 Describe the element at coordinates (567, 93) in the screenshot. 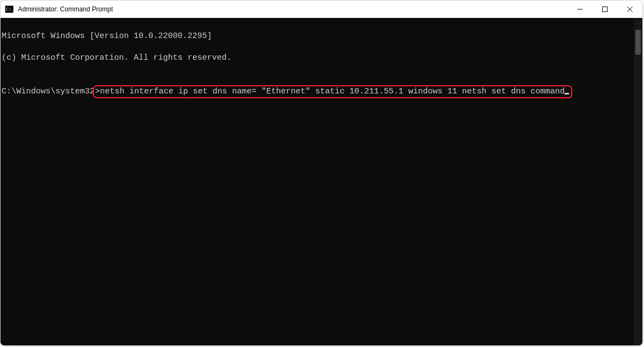

I see `text-cursor` at that location.